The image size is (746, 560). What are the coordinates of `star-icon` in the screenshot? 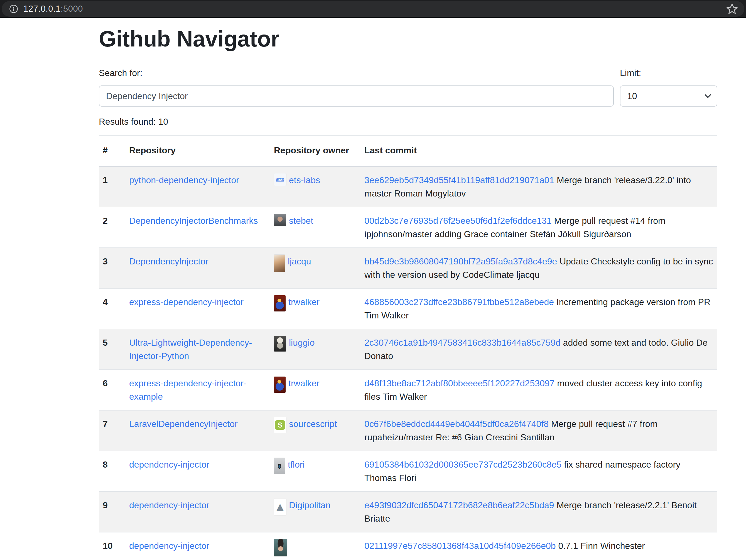 It's located at (732, 9).